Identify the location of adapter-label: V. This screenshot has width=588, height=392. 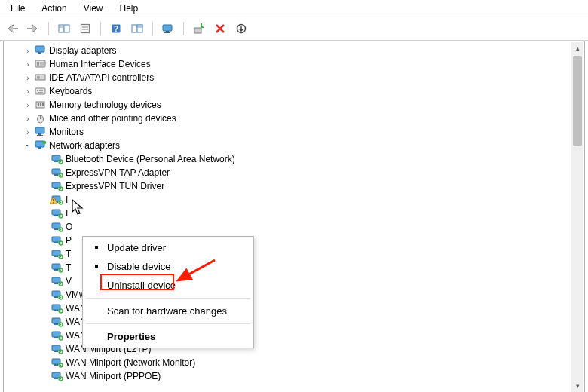
(69, 281).